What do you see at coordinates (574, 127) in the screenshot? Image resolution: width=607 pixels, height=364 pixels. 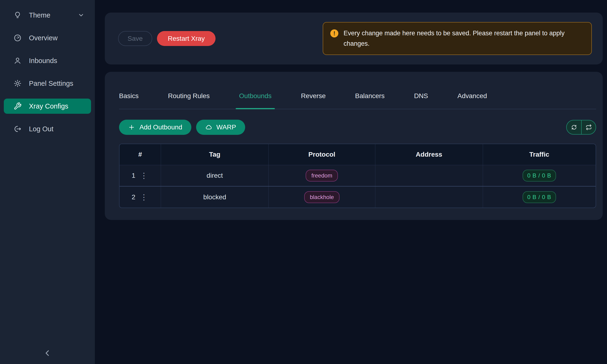 I see `refresh-icon` at bounding box center [574, 127].